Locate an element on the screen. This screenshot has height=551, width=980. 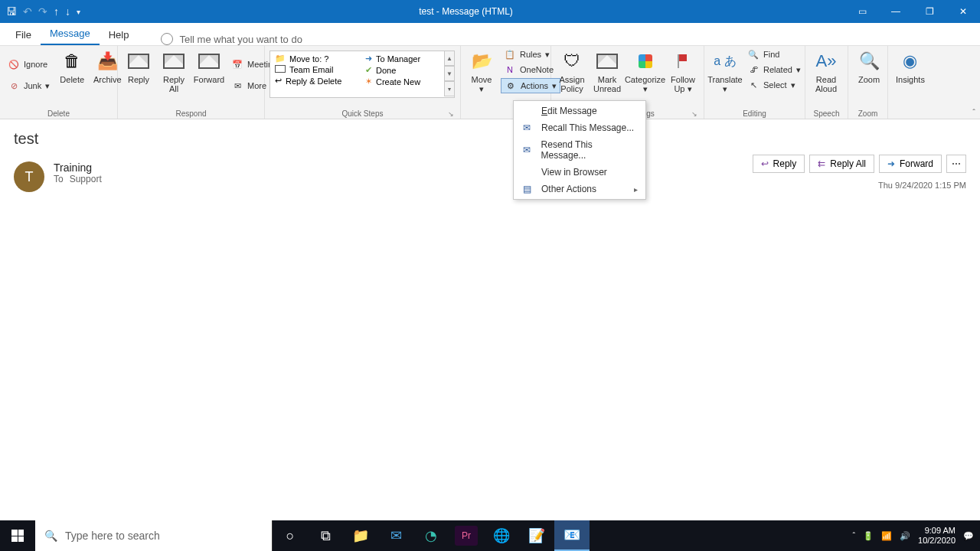
forward-action-button: ➜Forward is located at coordinates (910, 164).